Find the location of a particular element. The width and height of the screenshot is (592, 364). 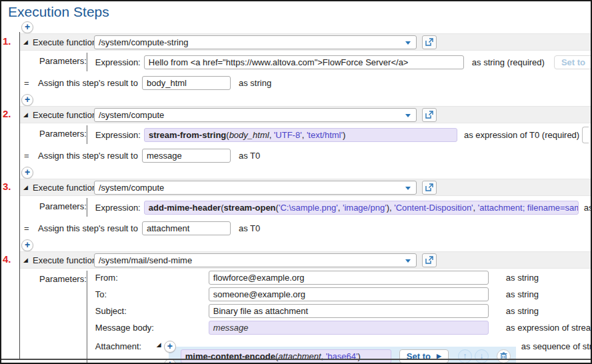

type-label: as is located at coordinates (588, 208).